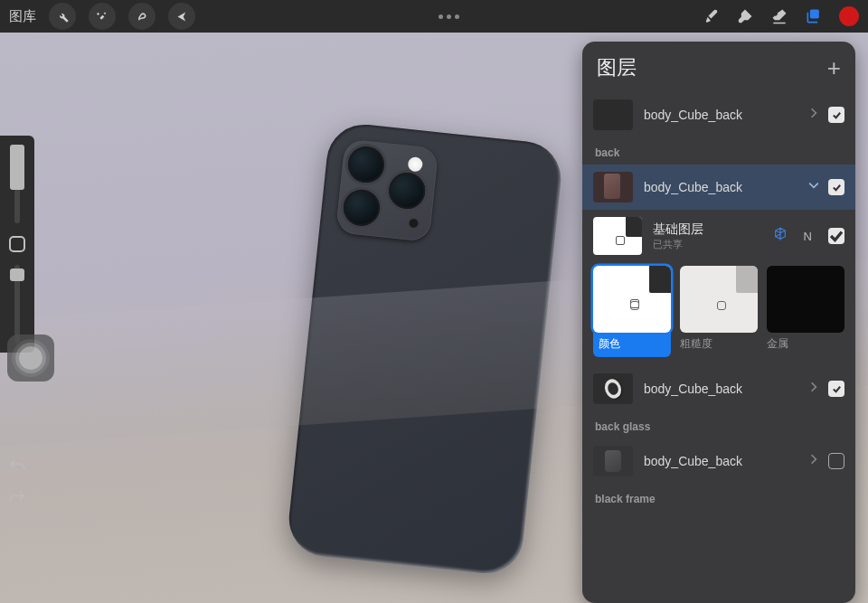  I want to click on brush-icon, so click(711, 16).